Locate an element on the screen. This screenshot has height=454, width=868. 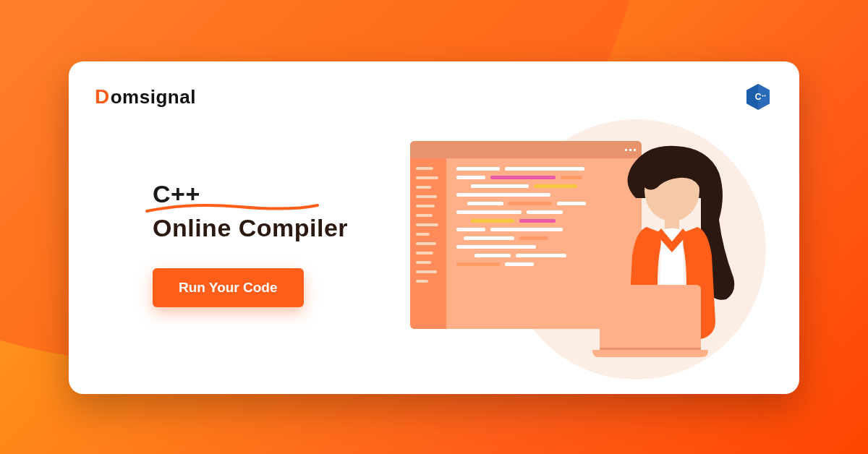
cpp-badge-icon: C ++ is located at coordinates (758, 97).